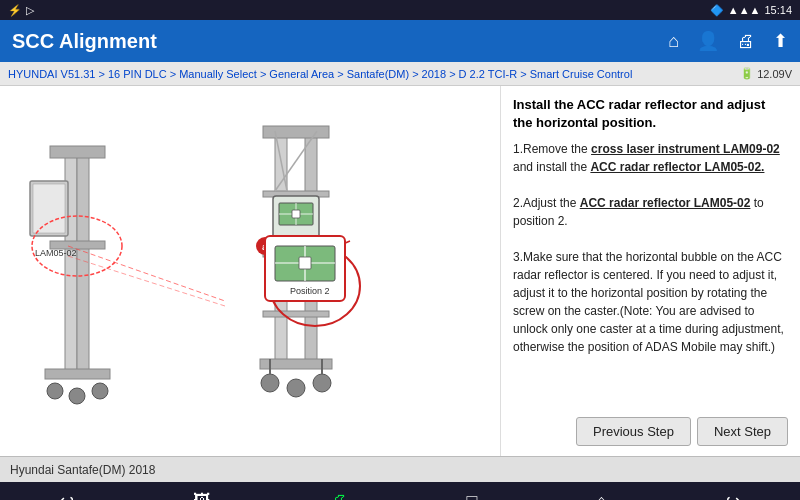 This screenshot has width=800, height=500. I want to click on next-step-button: Next Step, so click(742, 432).